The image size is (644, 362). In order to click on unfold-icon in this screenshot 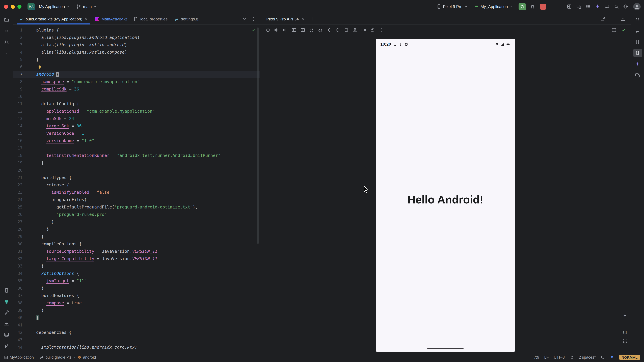, I will do `click(302, 30)`.